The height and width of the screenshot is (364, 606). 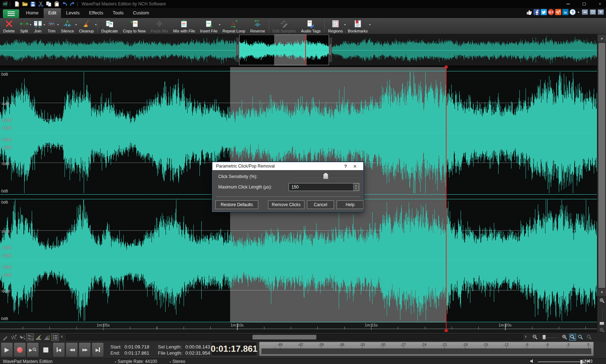 What do you see at coordinates (56, 4) in the screenshot?
I see `paste-icon` at bounding box center [56, 4].